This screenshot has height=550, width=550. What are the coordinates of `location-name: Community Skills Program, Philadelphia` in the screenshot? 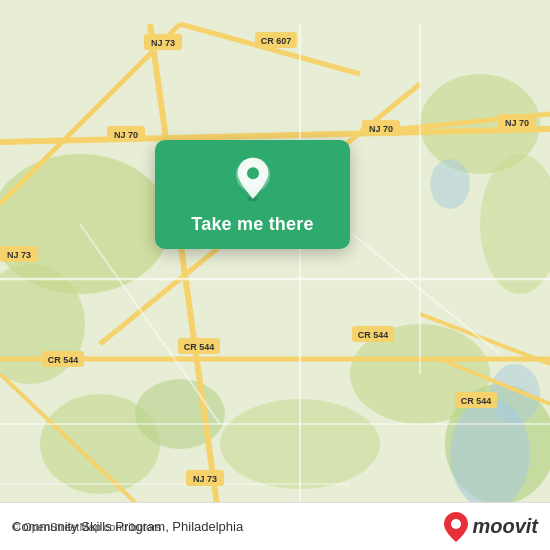 It's located at (246, 526).